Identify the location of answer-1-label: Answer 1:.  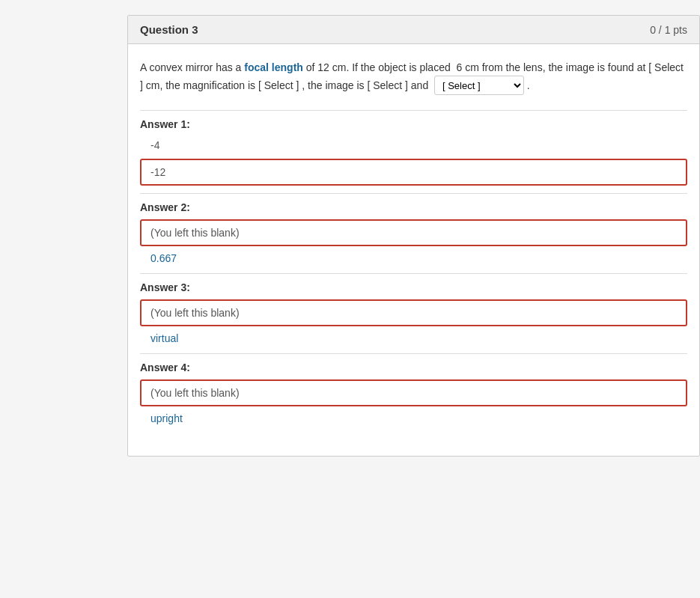
(413, 124).